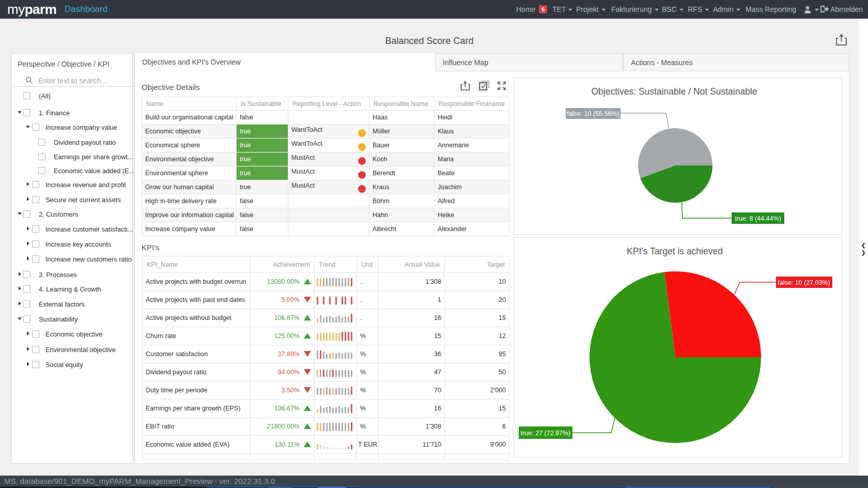 This screenshot has width=868, height=488. What do you see at coordinates (804, 283) in the screenshot?
I see `svg-text: false: 10 (27.03%)` at bounding box center [804, 283].